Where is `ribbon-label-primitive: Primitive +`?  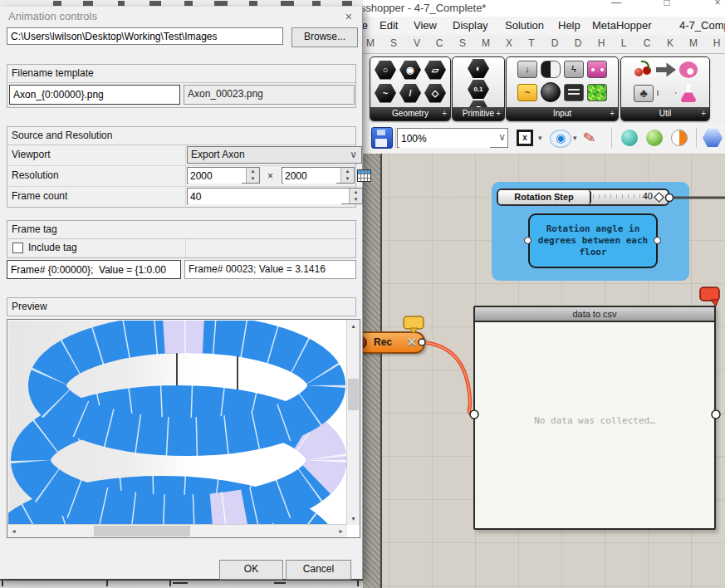
ribbon-label-primitive: Primitive + is located at coordinates (478, 114).